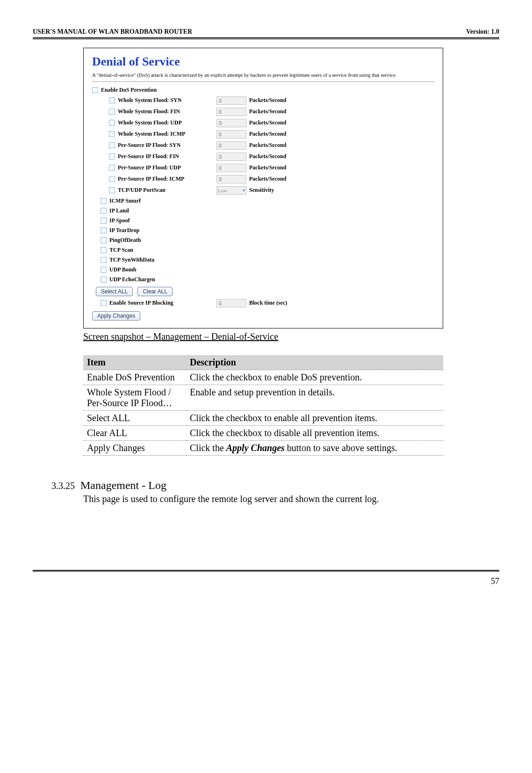 The image size is (532, 773). Describe the element at coordinates (151, 134) in the screenshot. I see `flood-label: Whole System Flood: ICMP` at that location.